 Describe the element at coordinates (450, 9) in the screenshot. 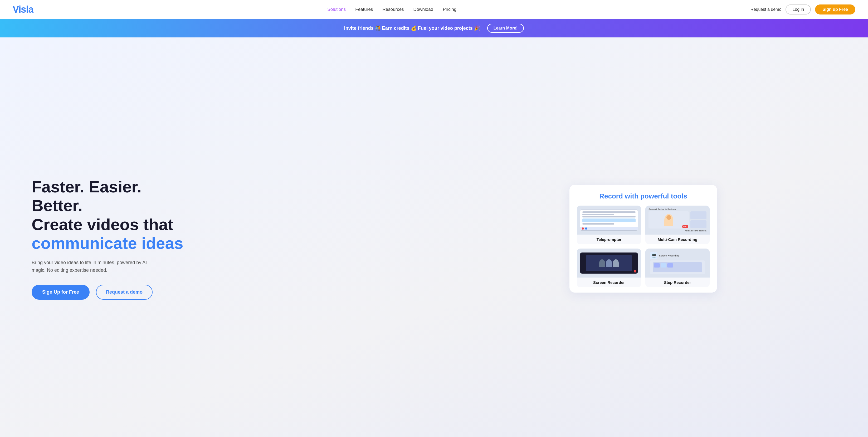

I see `nav-pricing: Pricing` at that location.